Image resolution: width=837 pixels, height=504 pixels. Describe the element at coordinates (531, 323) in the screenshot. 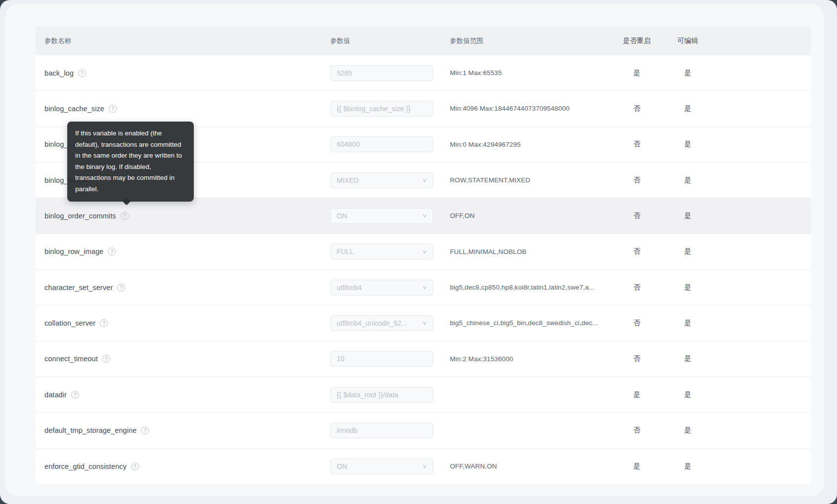

I see `param-range: big5_chinese_ci,big5_bin,dec8_swedish_ci…` at that location.